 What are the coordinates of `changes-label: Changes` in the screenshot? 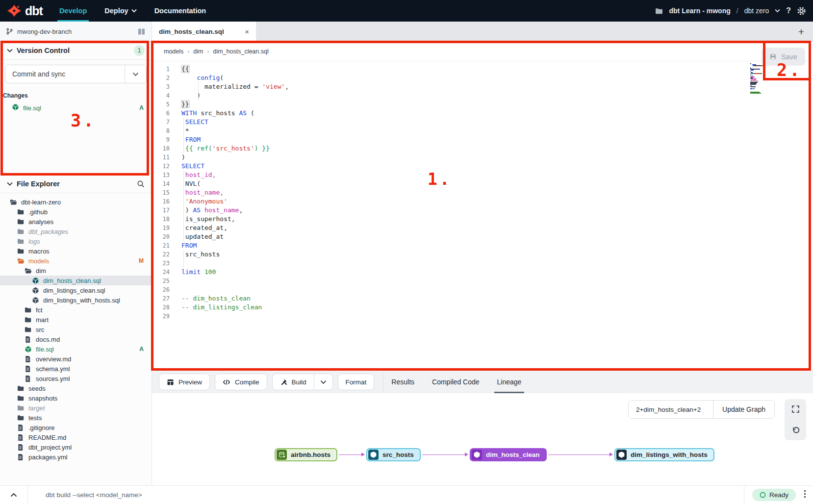 It's located at (76, 95).